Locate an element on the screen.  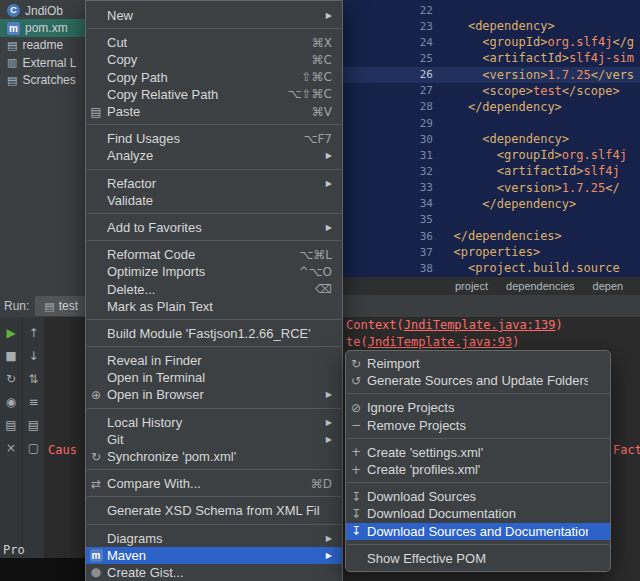
menu-item-paste: ▤Paste⌘V is located at coordinates (214, 112).